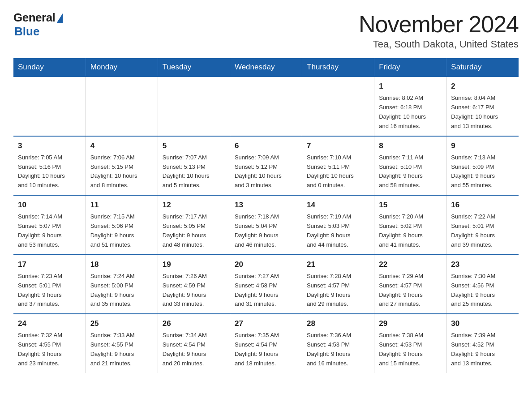 The image size is (532, 411). I want to click on day-number: 1, so click(410, 86).